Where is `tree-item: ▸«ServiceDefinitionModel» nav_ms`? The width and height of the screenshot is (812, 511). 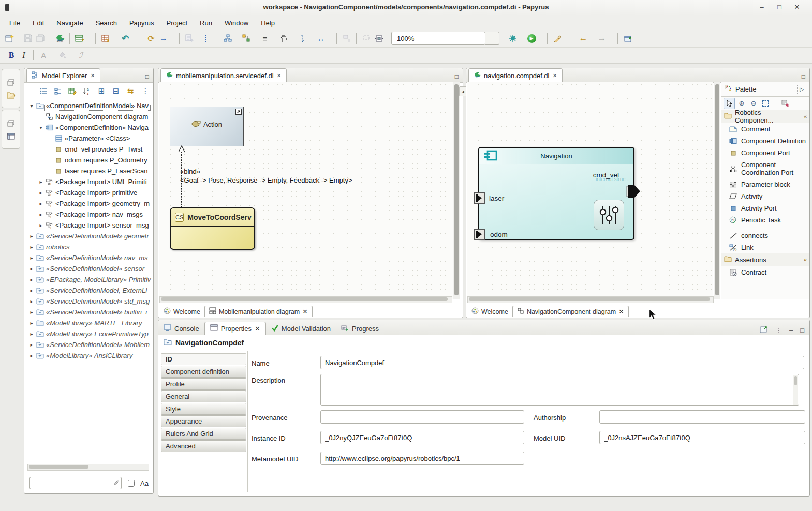 tree-item: ▸«ServiceDefinitionModel» nav_ms is located at coordinates (89, 258).